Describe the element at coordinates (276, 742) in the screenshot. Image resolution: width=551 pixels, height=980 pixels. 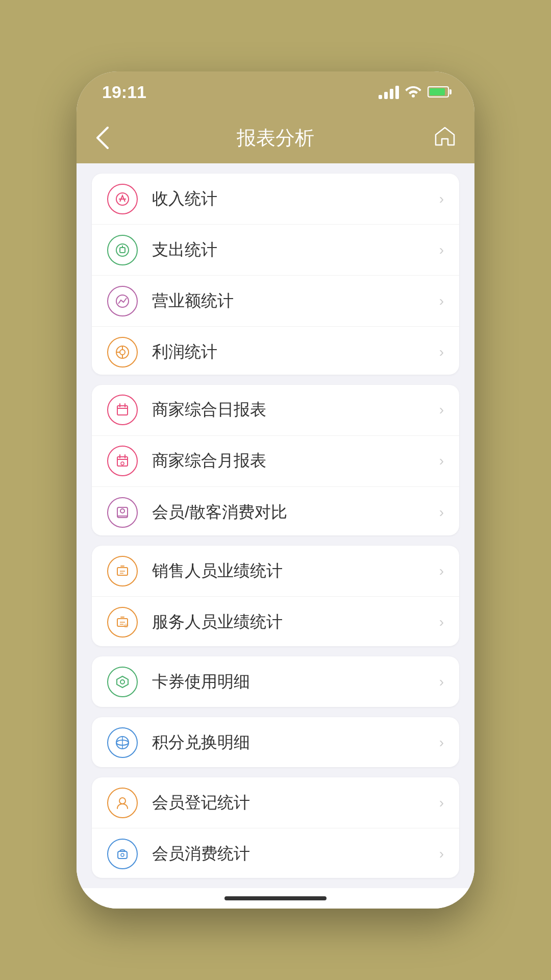
I see `menu-group-5: 积分兑换明细 ›` at that location.